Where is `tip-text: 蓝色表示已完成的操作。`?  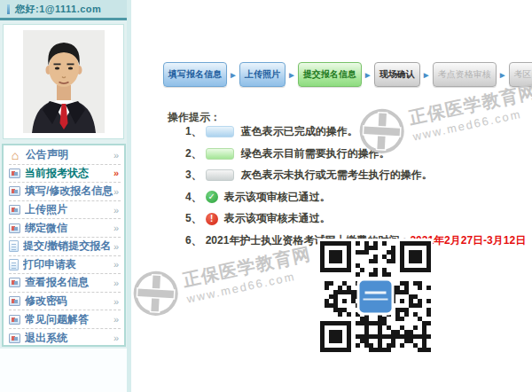 tip-text: 蓝色表示已完成的操作。 is located at coordinates (300, 131).